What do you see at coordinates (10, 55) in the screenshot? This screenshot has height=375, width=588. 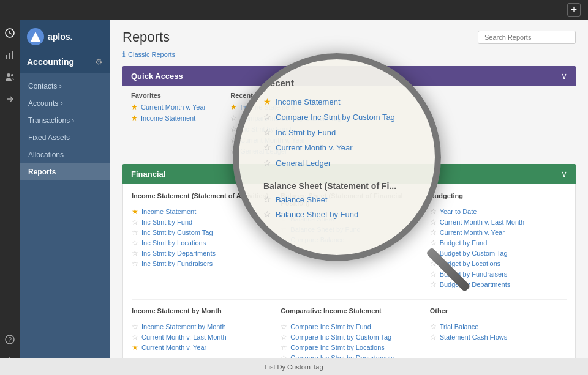 I see `bar-chart-icon` at bounding box center [10, 55].